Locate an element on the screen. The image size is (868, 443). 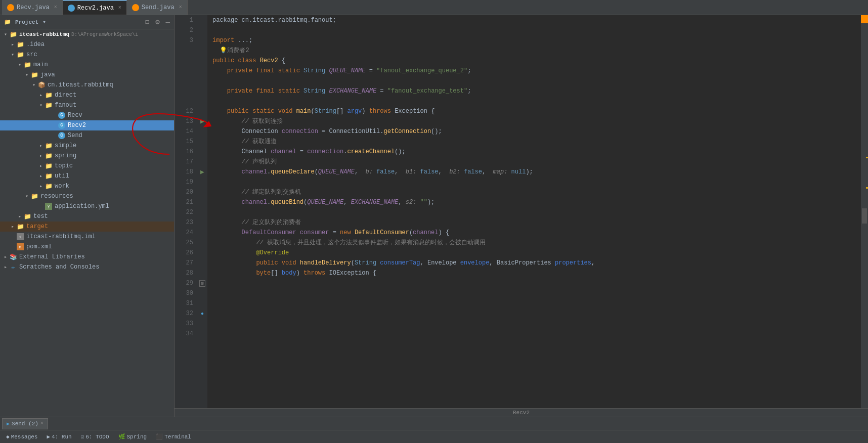
target-label: target is located at coordinates (37, 227).